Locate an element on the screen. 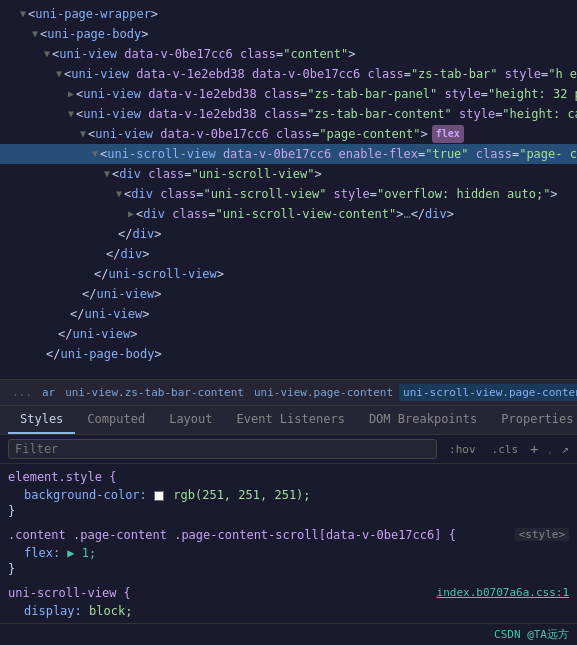  dom-line: </uni-page-body> is located at coordinates (288, 354).